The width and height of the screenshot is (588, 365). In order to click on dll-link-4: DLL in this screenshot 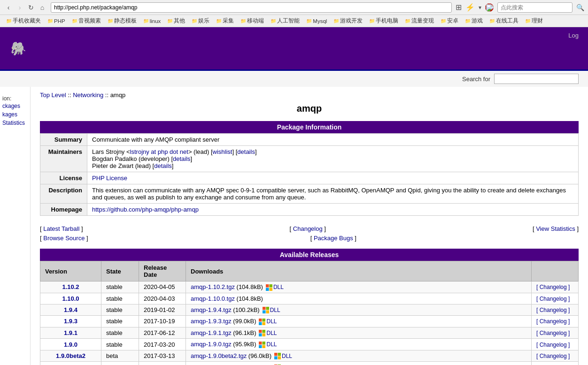, I will do `click(271, 333)`.